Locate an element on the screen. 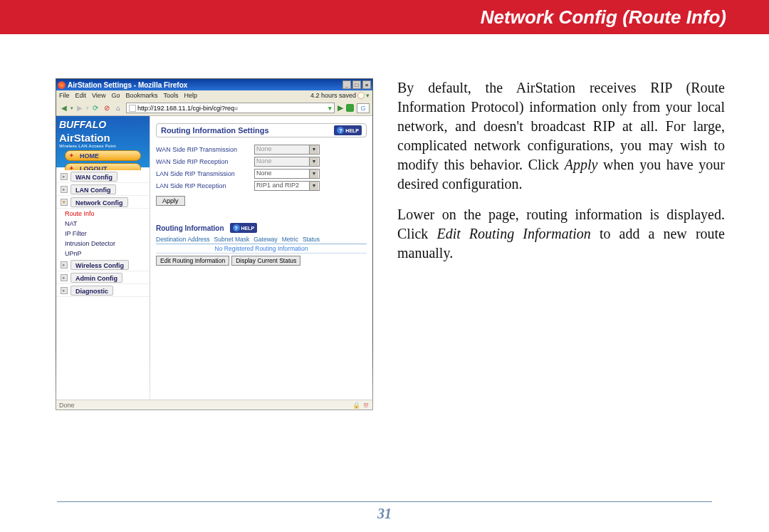 This screenshot has width=769, height=532. select-wan-rx: None is located at coordinates (287, 162).